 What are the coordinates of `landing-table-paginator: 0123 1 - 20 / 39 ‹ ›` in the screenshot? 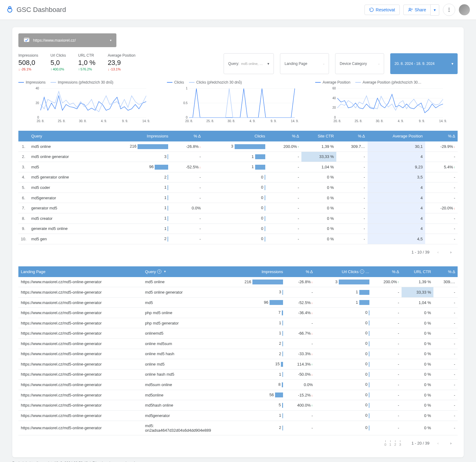 It's located at (238, 443).